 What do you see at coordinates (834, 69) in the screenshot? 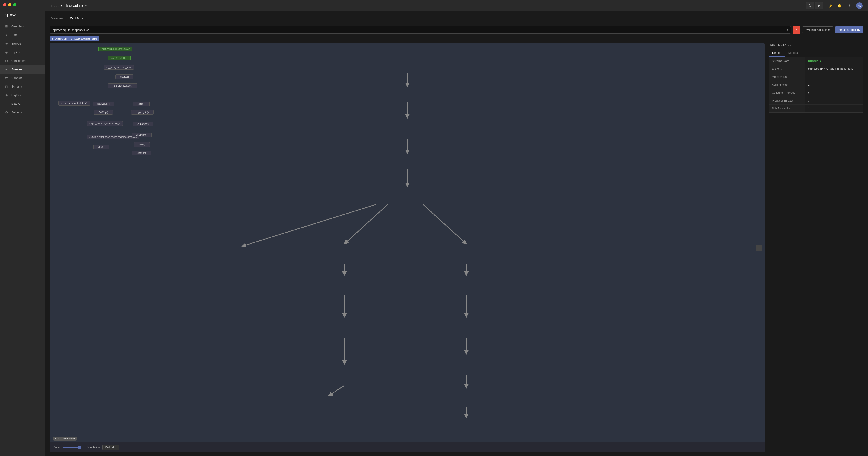
I see `row-val-client-id: 88c4a380-dfff-4797-ac9b-beed5b87b8b6` at bounding box center [834, 69].